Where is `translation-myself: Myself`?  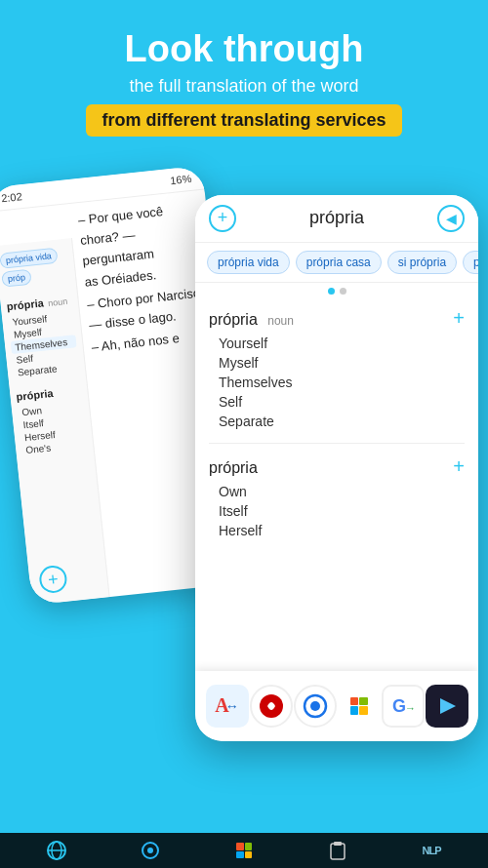 translation-myself: Myself is located at coordinates (342, 363).